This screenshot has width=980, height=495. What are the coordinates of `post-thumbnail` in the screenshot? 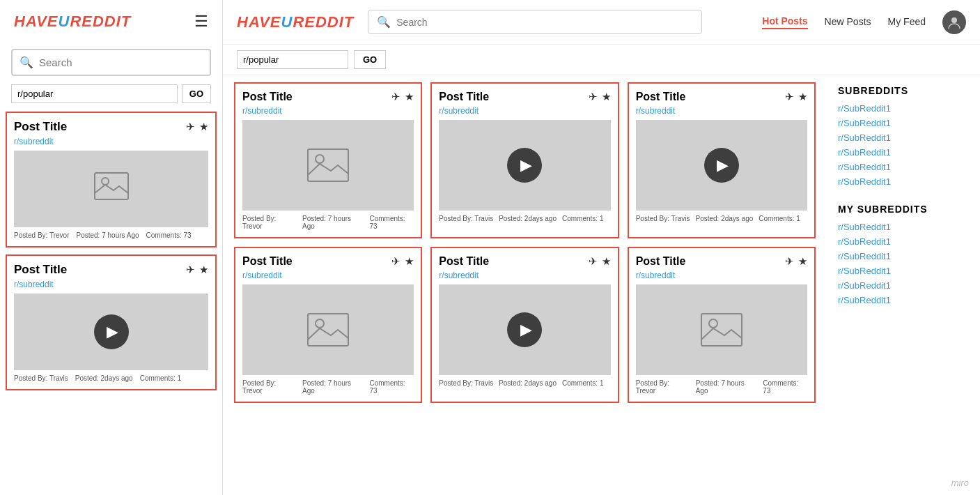 It's located at (111, 189).